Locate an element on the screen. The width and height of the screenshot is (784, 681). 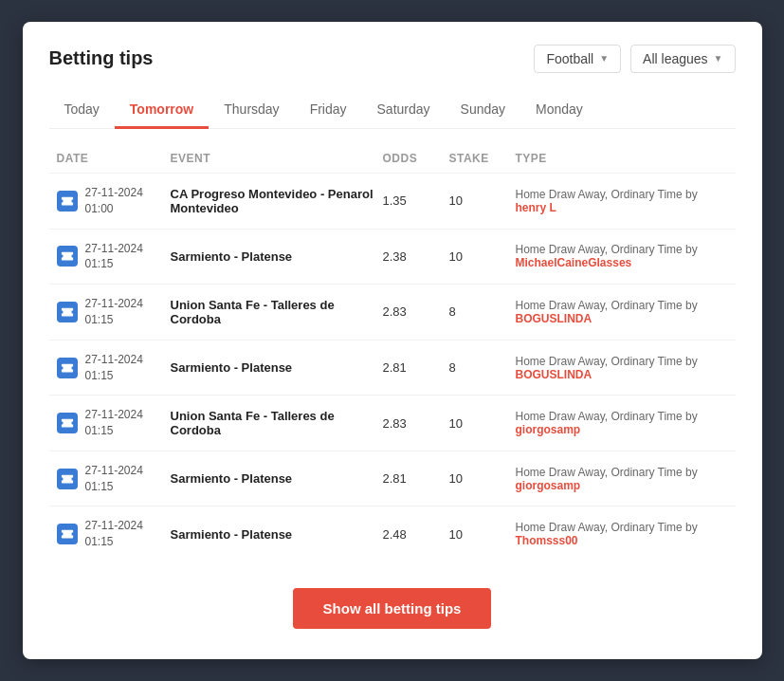
user-link: henry L is located at coordinates (537, 208).